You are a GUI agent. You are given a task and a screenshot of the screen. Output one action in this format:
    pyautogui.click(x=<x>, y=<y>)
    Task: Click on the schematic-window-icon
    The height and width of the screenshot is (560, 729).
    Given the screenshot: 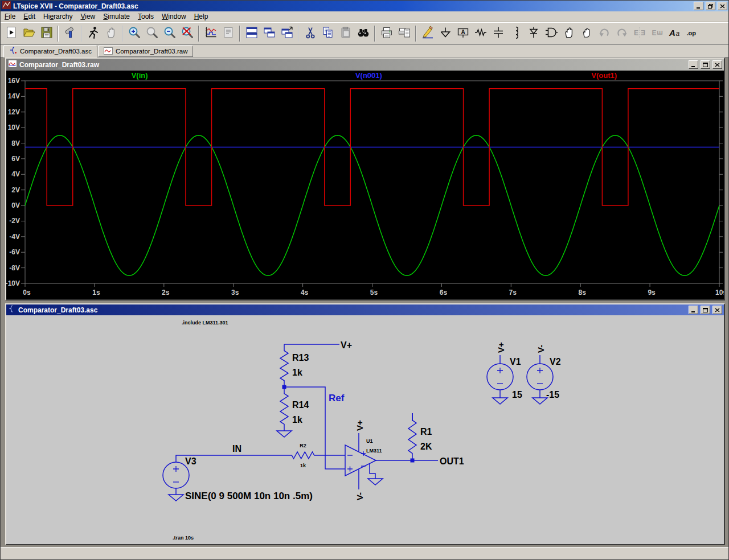 What is the action you would take?
    pyautogui.click(x=12, y=310)
    